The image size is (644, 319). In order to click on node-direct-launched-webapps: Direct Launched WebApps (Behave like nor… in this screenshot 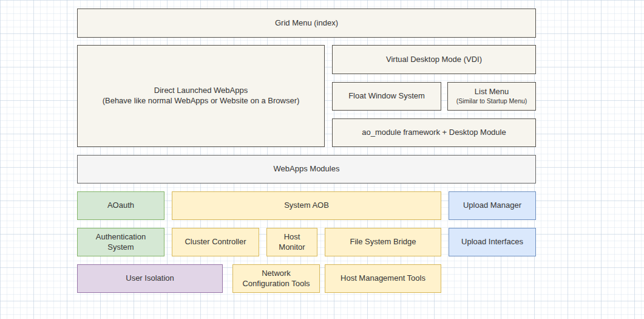, I will do `click(201, 96)`.